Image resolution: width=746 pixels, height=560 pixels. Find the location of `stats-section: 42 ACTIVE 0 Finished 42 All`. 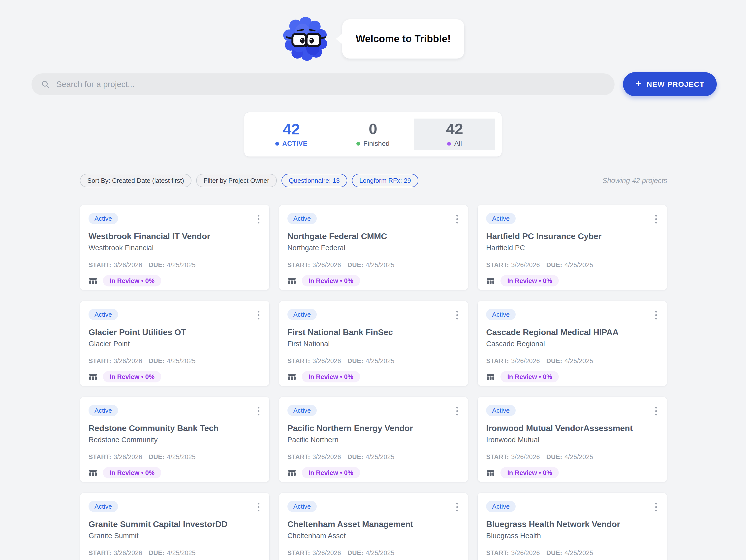

stats-section: 42 ACTIVE 0 Finished 42 All is located at coordinates (373, 134).